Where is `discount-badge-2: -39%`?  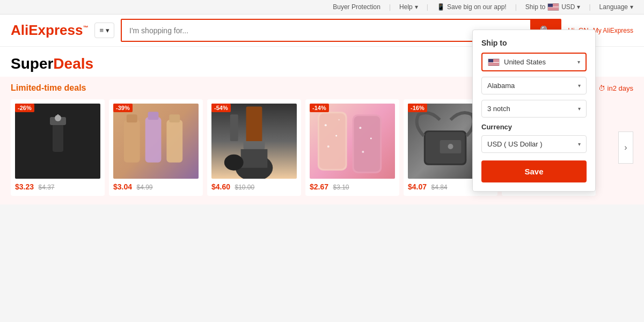
discount-badge-2: -39% is located at coordinates (123, 108).